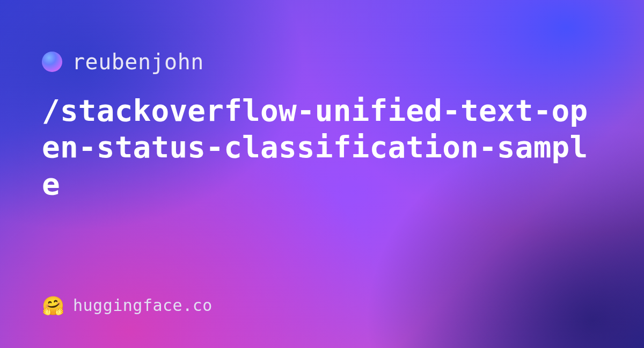 This screenshot has width=644, height=348. Describe the element at coordinates (52, 62) in the screenshot. I see `avatar` at that location.